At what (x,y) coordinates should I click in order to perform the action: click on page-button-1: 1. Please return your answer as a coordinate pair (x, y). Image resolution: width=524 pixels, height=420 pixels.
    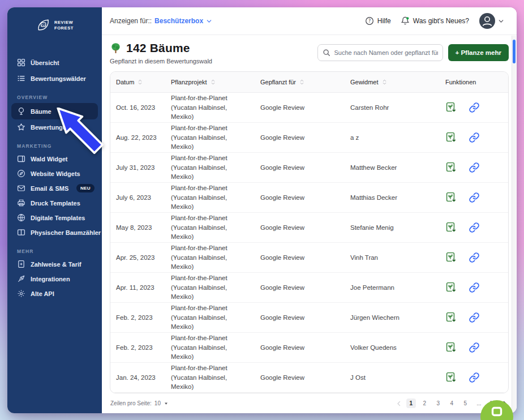
    Looking at the image, I should click on (411, 403).